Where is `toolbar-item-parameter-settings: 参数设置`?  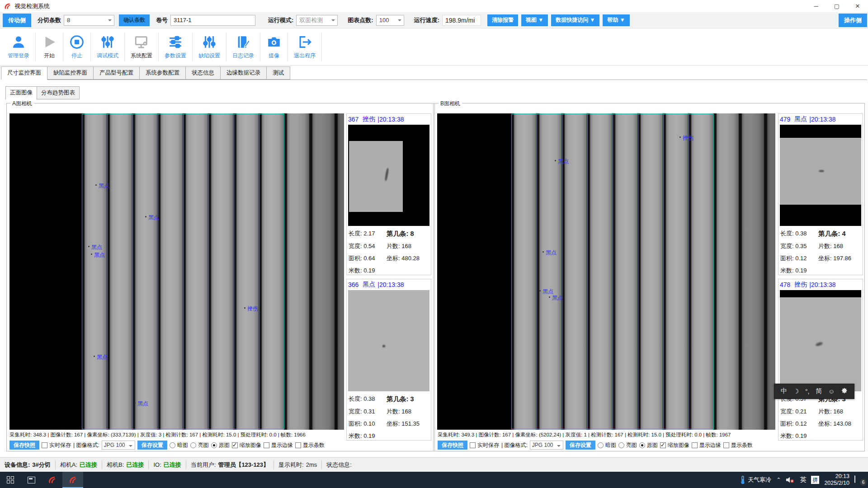 toolbar-item-parameter-settings: 参数设置 is located at coordinates (175, 47).